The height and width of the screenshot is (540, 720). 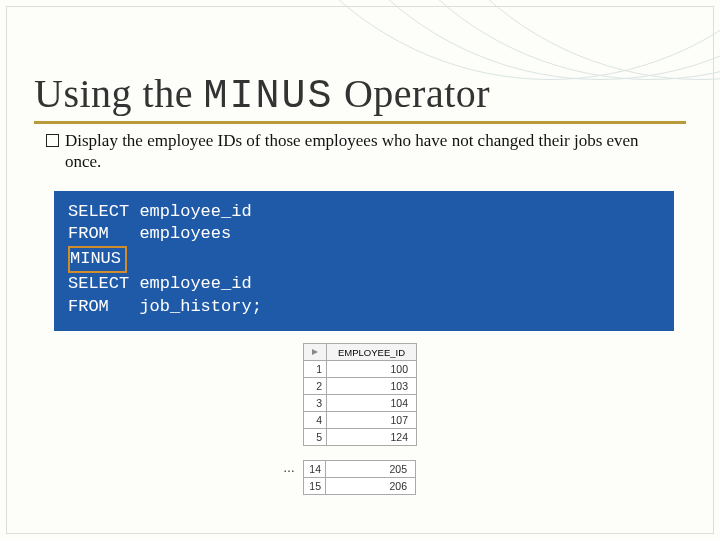 What do you see at coordinates (364, 234) in the screenshot?
I see `code-line: FROM employees` at bounding box center [364, 234].